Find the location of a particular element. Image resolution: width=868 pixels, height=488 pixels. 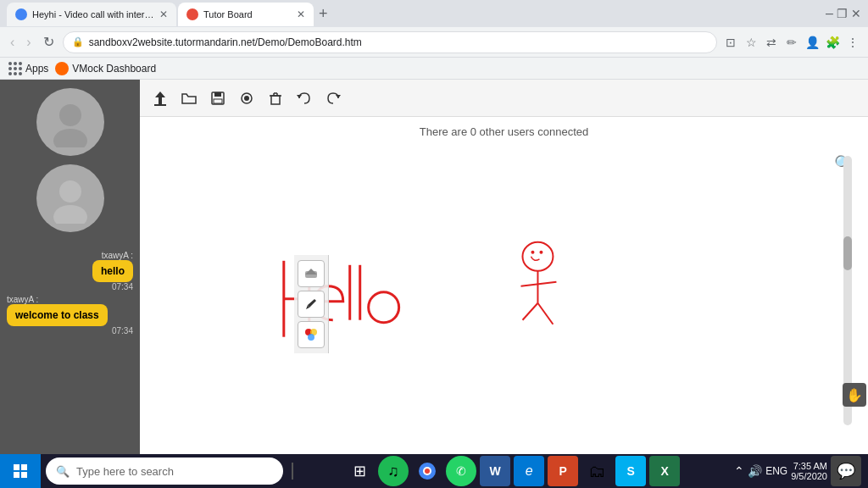

chat-message-2: txawyA : welcome to class 07:34 is located at coordinates (70, 315).